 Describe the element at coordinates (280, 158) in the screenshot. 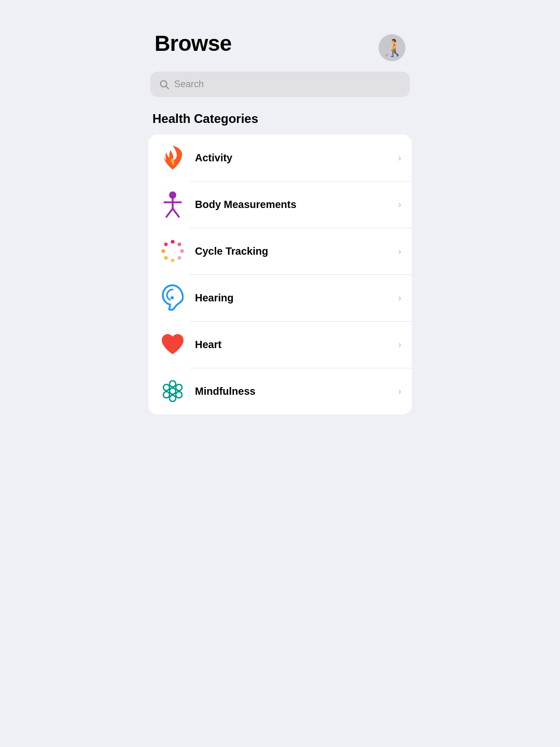

I see `category-item-activity: Activity ›` at that location.